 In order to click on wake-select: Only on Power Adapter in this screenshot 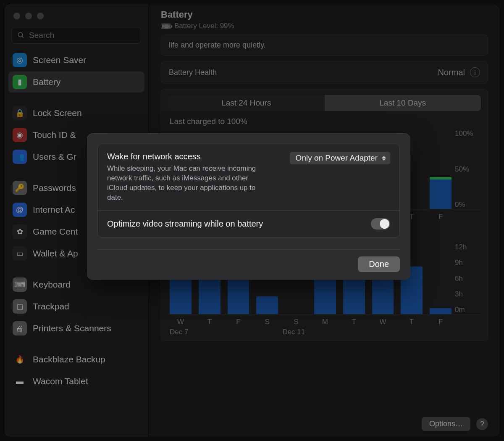, I will do `click(340, 158)`.